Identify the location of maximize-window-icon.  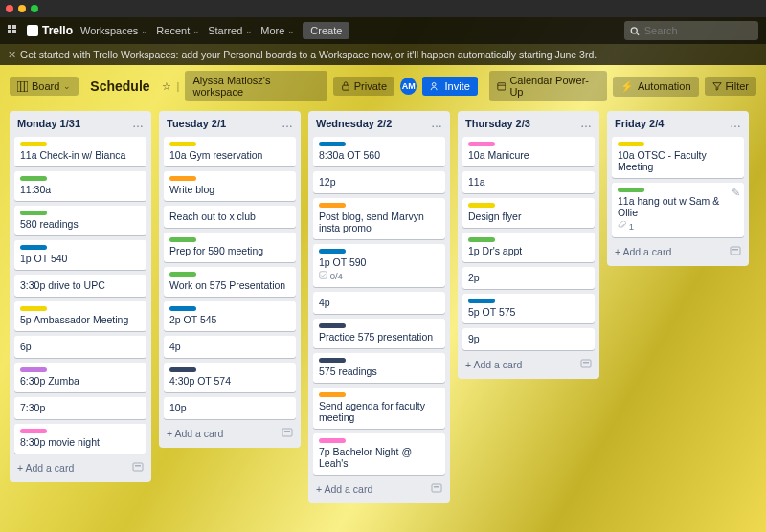
(34, 9).